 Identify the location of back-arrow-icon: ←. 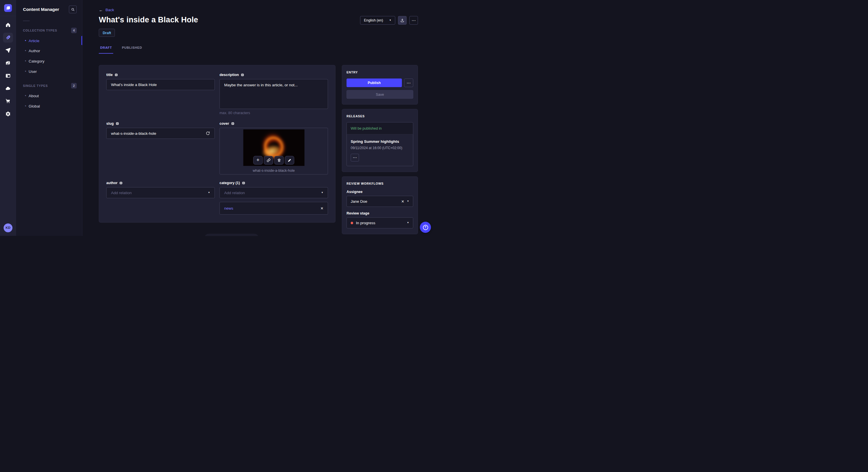
(101, 10).